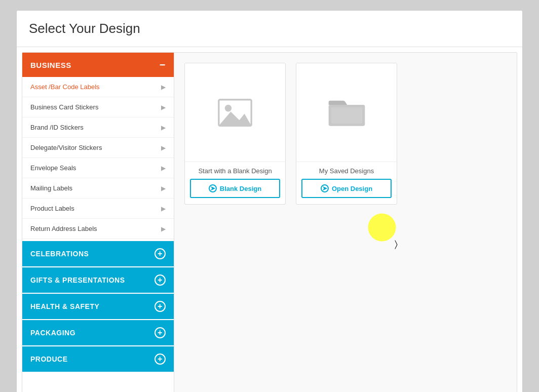  Describe the element at coordinates (235, 170) in the screenshot. I see `blank-design-label: Start with a Blank Design` at that location.